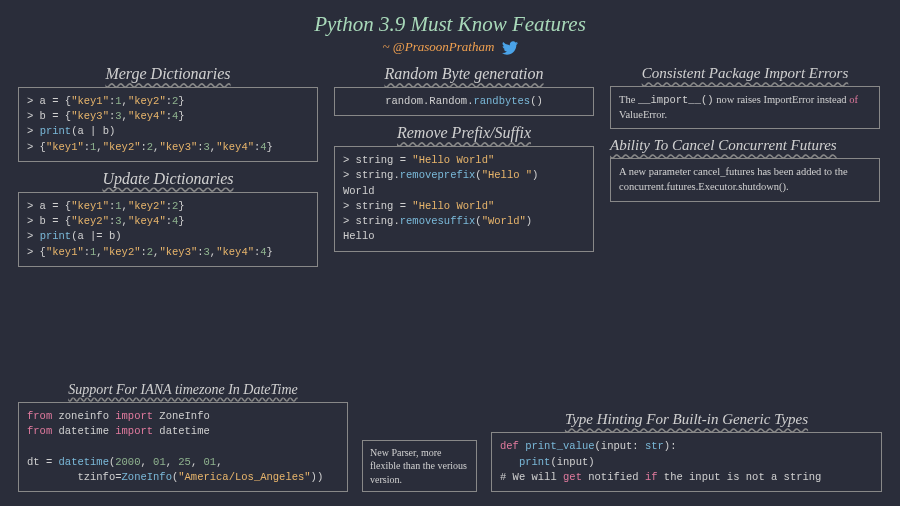 Image resolution: width=900 pixels, height=506 pixels. What do you see at coordinates (686, 452) in the screenshot?
I see `type-section: Type Hinting For Built-in Generic Types …` at bounding box center [686, 452].